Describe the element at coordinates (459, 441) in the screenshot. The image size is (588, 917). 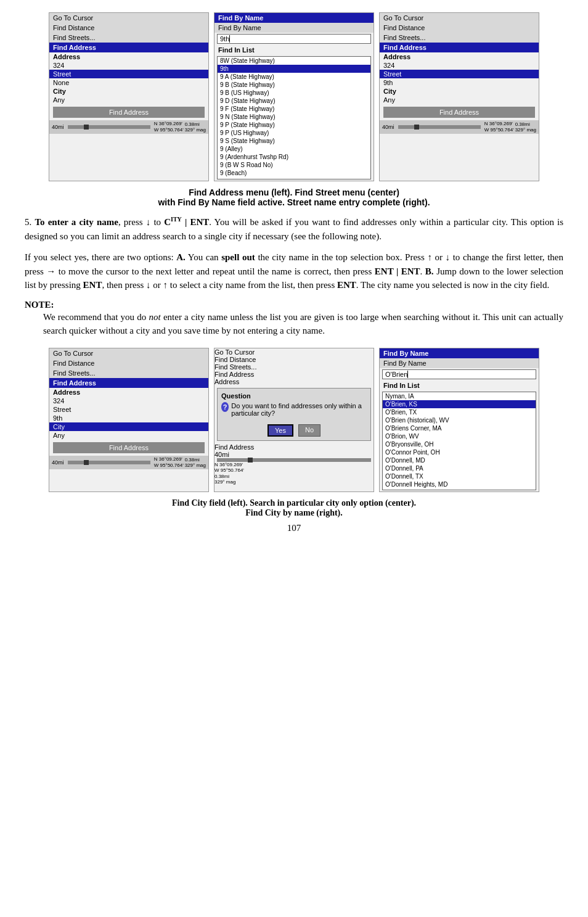
I see `city-list-box: Nyman, IA O'Brien, KS O'Brien, TX O'Brie…` at that location.